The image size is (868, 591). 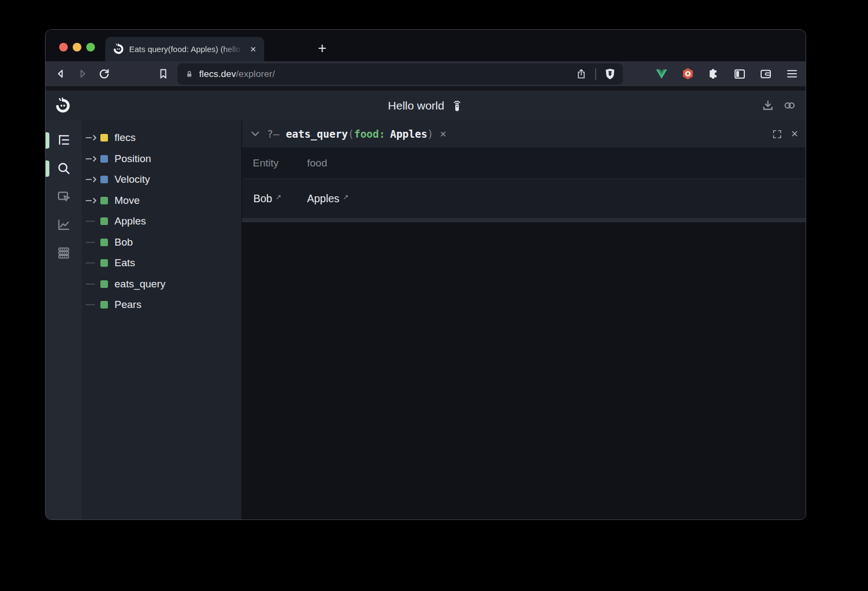 What do you see at coordinates (688, 74) in the screenshot?
I see `extension-hexagon-button` at bounding box center [688, 74].